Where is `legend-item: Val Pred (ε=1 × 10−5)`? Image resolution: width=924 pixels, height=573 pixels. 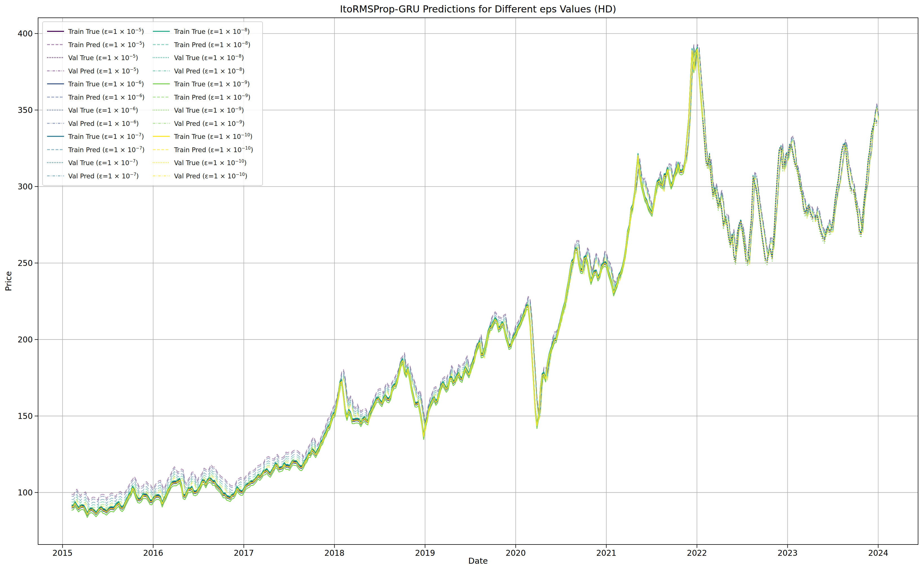
legend-item: Val Pred (ε=1 × 10−5) is located at coordinates (98, 71).